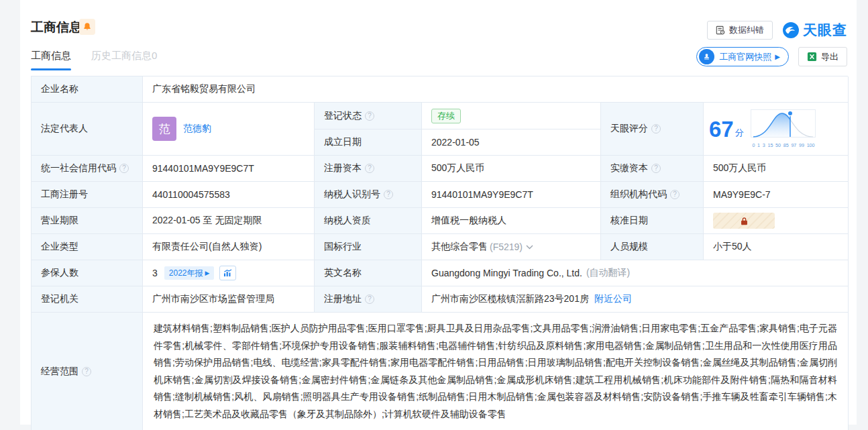  I want to click on annual-report-badge: 2022年报 ▶, so click(189, 273).